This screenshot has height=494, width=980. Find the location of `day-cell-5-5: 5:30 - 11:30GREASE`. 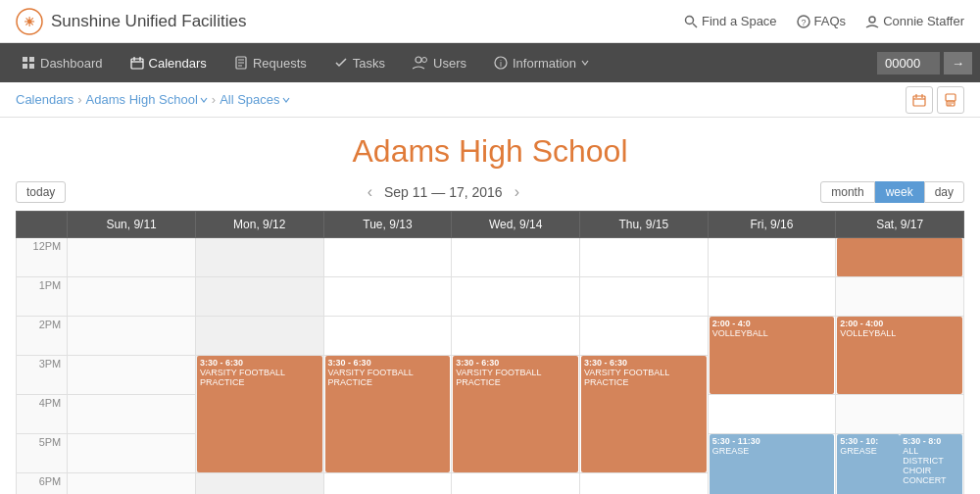

day-cell-5-5: 5:30 - 11:30GREASE is located at coordinates (772, 465).